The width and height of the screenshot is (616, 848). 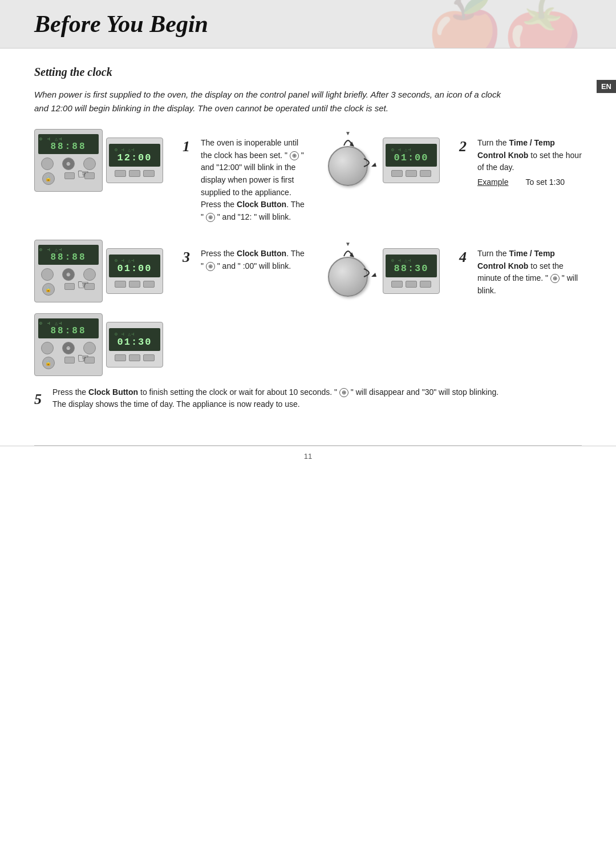 What do you see at coordinates (135, 155) in the screenshot?
I see `screen-1: ⊙ ⊣ △⊣ 12:00` at bounding box center [135, 155].